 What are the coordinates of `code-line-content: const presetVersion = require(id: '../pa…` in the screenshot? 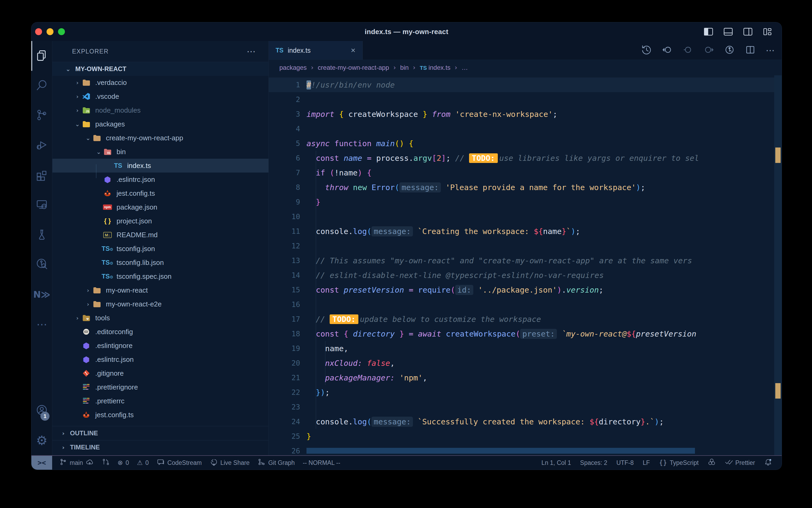 It's located at (455, 290).